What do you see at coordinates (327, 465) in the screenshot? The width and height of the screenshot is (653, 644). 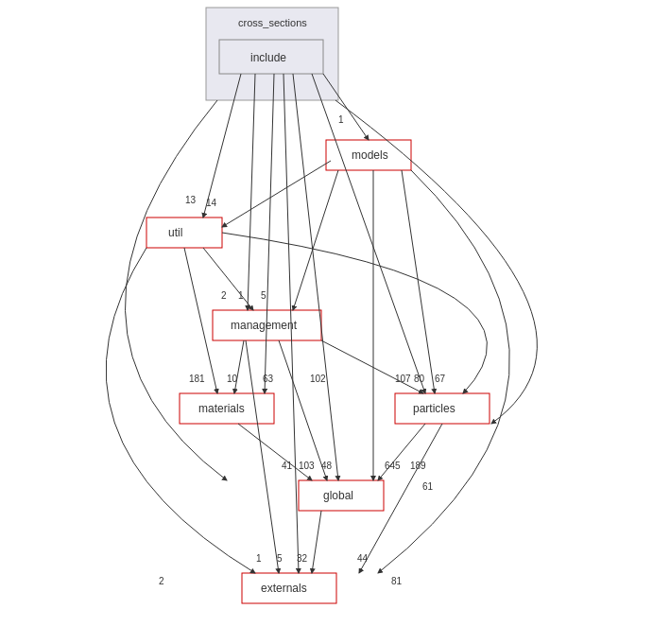 I see `svg-text: 48` at bounding box center [327, 465].